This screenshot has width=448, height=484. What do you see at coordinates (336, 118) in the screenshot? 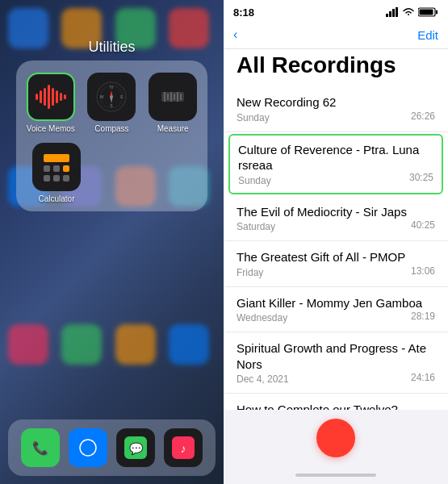
I see `recording-meta-0: Sunday` at bounding box center [336, 118].